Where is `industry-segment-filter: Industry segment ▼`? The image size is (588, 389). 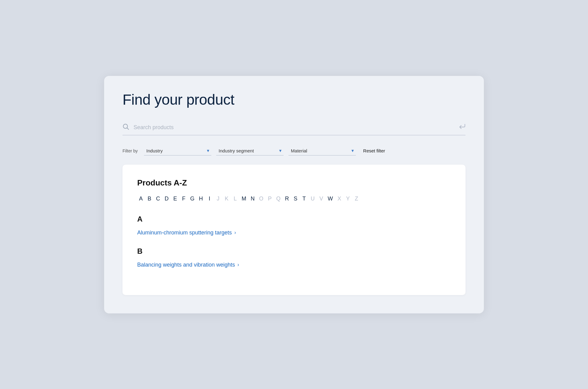 industry-segment-filter: Industry segment ▼ is located at coordinates (250, 151).